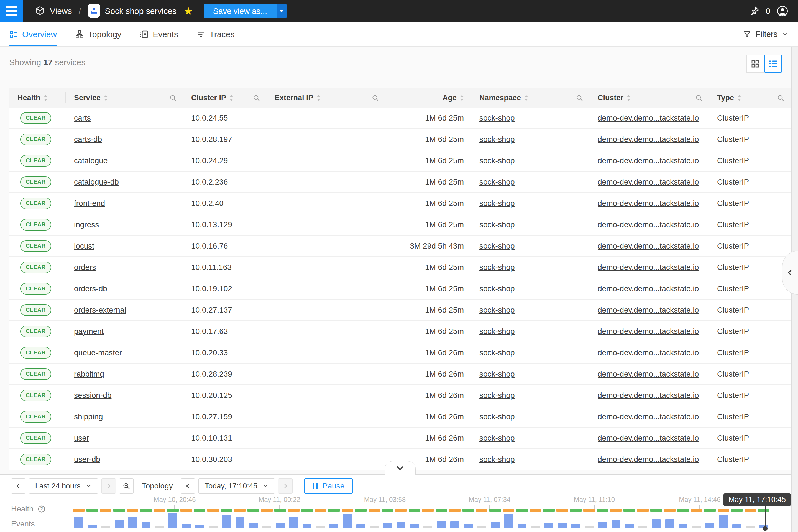 The width and height of the screenshot is (798, 532). What do you see at coordinates (755, 64) in the screenshot?
I see `grid-view-button` at bounding box center [755, 64].